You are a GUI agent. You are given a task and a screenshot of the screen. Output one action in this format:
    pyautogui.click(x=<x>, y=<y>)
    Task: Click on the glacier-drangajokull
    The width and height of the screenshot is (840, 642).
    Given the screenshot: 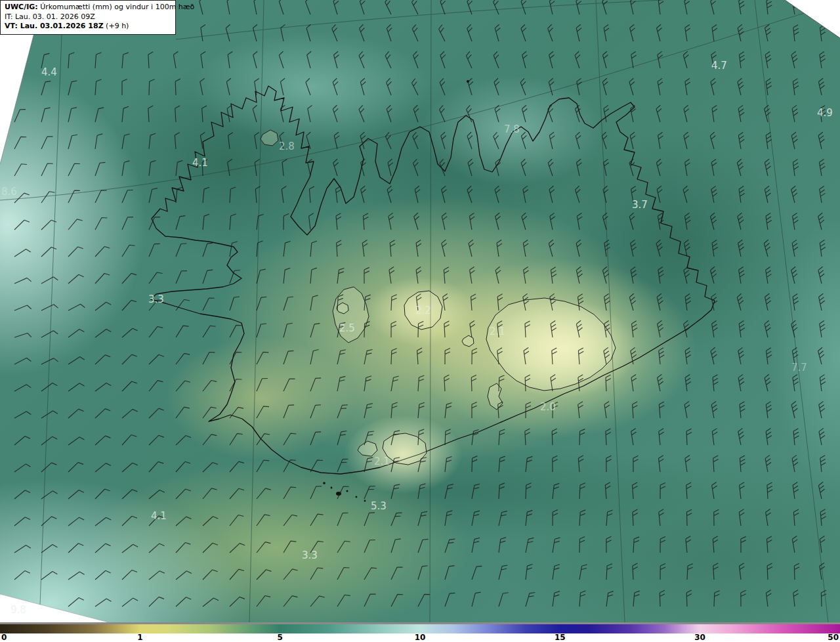 What is the action you would take?
    pyautogui.click(x=269, y=138)
    